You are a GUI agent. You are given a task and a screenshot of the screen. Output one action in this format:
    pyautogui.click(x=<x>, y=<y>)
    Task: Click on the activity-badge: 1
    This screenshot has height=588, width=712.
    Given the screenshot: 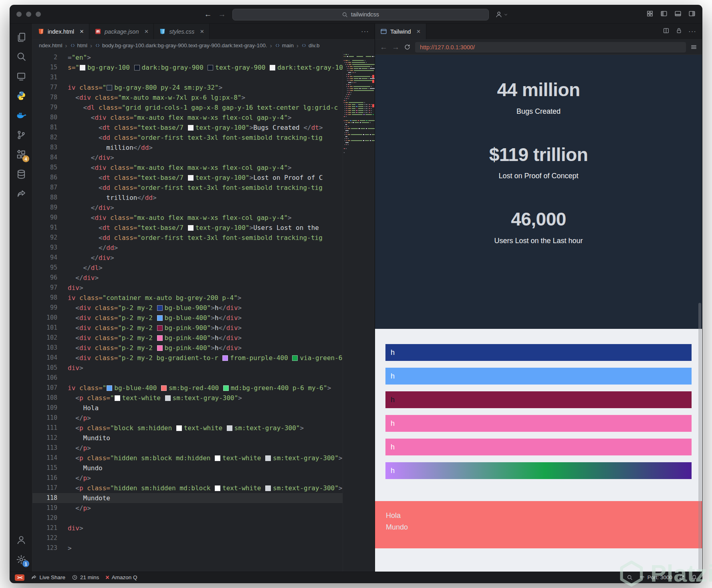 What is the action you would take?
    pyautogui.click(x=26, y=564)
    